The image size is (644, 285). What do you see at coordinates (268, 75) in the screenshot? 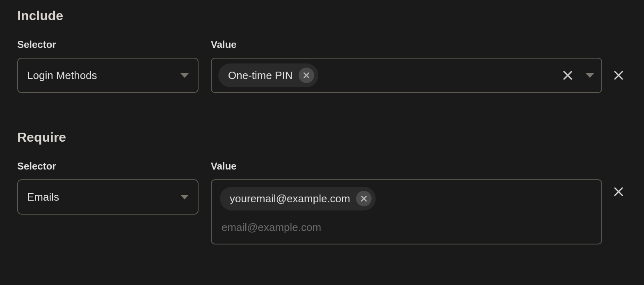
I see `include-value-chip: One-time PIN` at bounding box center [268, 75].